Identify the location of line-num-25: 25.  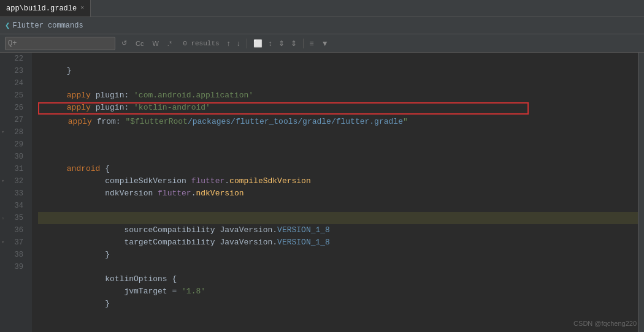
(13, 96).